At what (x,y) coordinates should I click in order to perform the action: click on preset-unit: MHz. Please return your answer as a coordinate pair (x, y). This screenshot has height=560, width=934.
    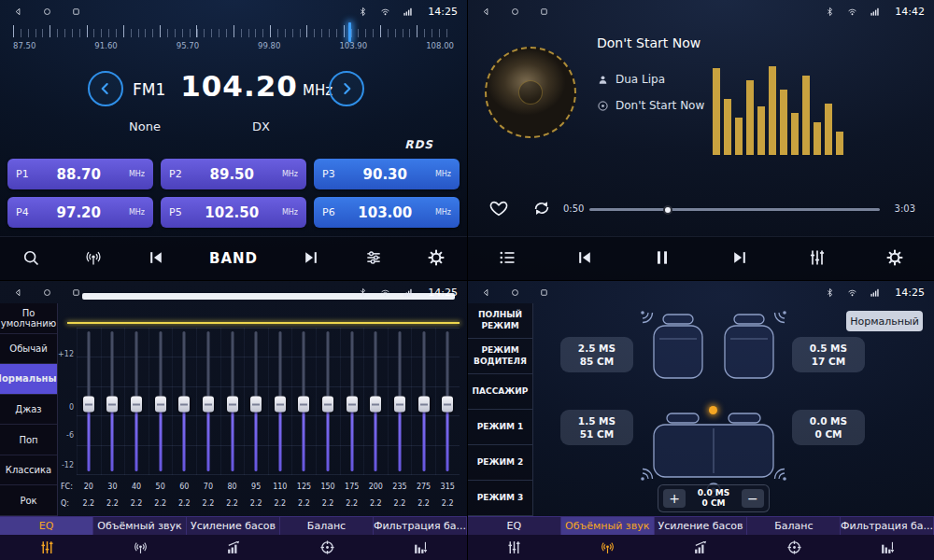
    Looking at the image, I should click on (290, 213).